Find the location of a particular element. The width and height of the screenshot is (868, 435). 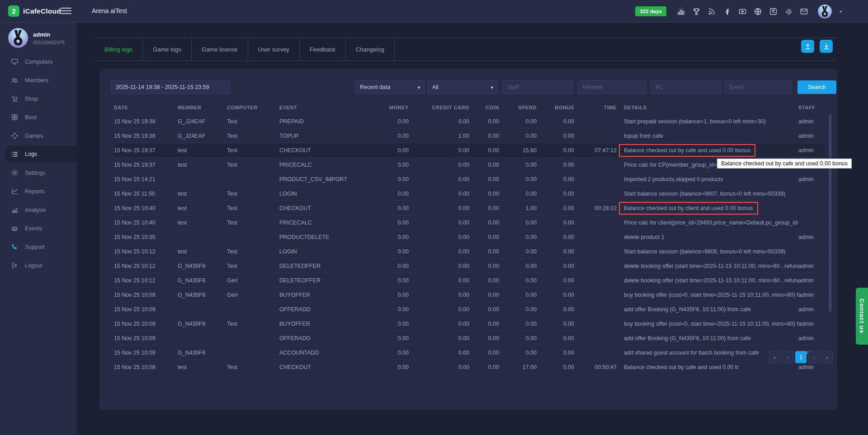

tab-game-logs: Game logs is located at coordinates (167, 49).